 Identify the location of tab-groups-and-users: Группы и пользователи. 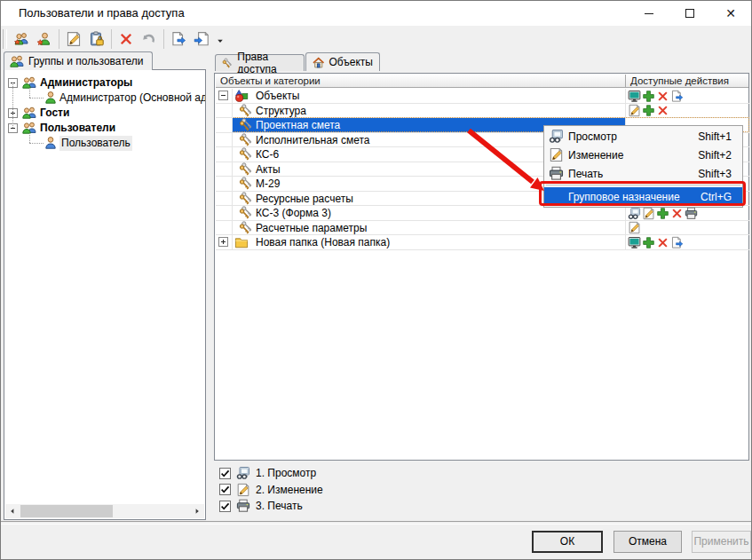
(78, 60).